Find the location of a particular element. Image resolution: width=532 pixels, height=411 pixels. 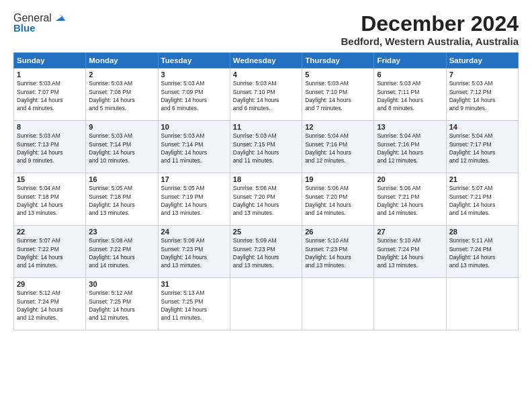

day-info: Sunrise: 5:12 AM Sunset: 7:24 PM Dayligh… is located at coordinates (50, 305).